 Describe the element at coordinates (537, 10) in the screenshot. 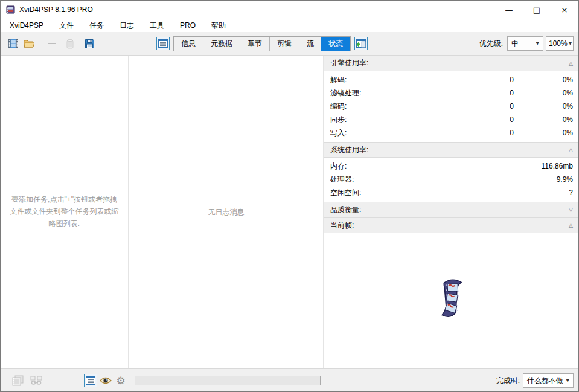

I see `window-controls: — □ ×` at that location.